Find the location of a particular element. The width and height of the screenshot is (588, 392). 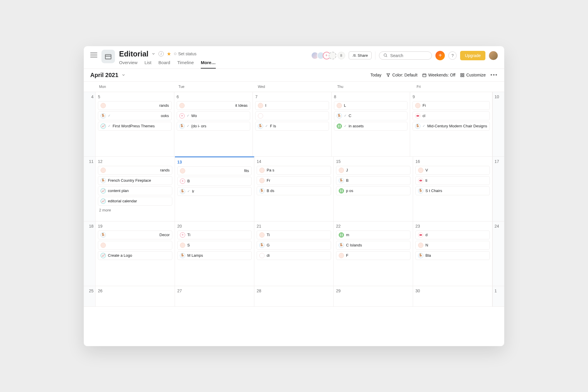

weekend-cell: 18 is located at coordinates (90, 254).